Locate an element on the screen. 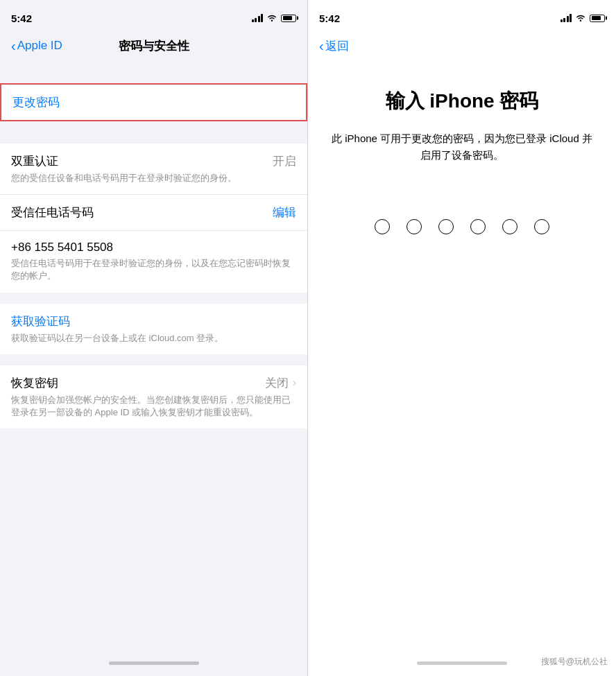 The width and height of the screenshot is (616, 676). left-nav-title: 密码与安全性 is located at coordinates (154, 46).